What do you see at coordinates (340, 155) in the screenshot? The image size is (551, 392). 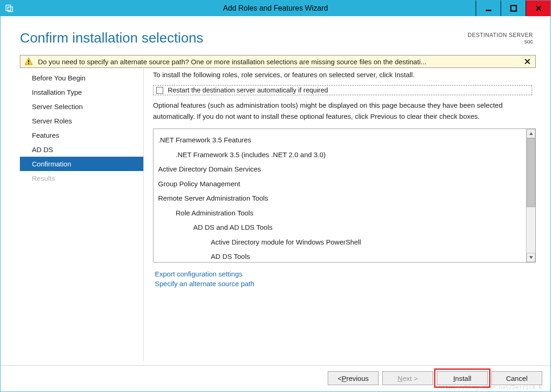 I see `list-item: .NET Framework 3.5 (includes .NET 2.0 an…` at bounding box center [340, 155].